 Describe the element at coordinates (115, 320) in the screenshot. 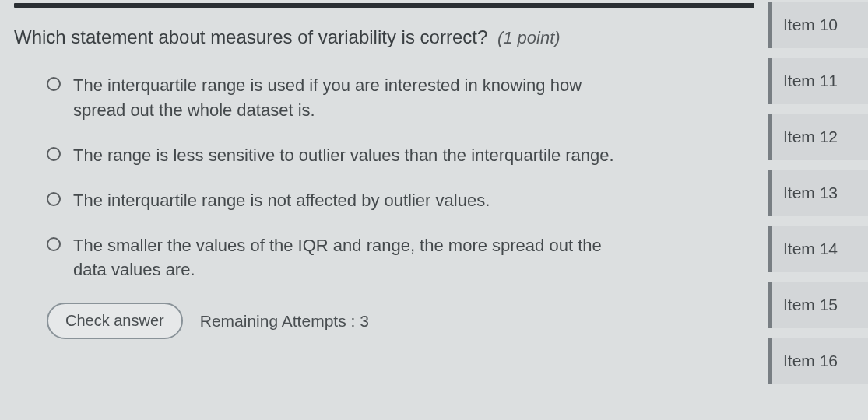

I see `check-answer-button: Check answer` at that location.